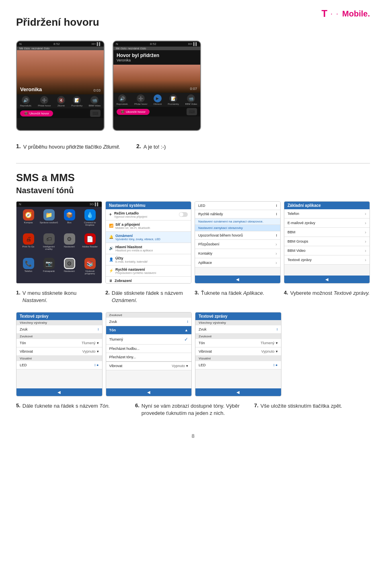 The height and width of the screenshot is (588, 386). Describe the element at coordinates (138, 406) in the screenshot. I see `ton-step-num-6: 6.` at that location.